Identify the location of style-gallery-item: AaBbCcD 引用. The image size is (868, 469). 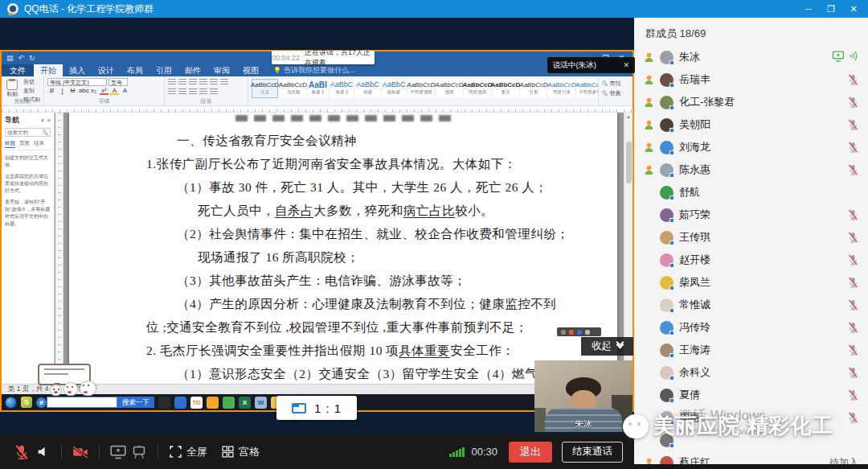
(534, 88).